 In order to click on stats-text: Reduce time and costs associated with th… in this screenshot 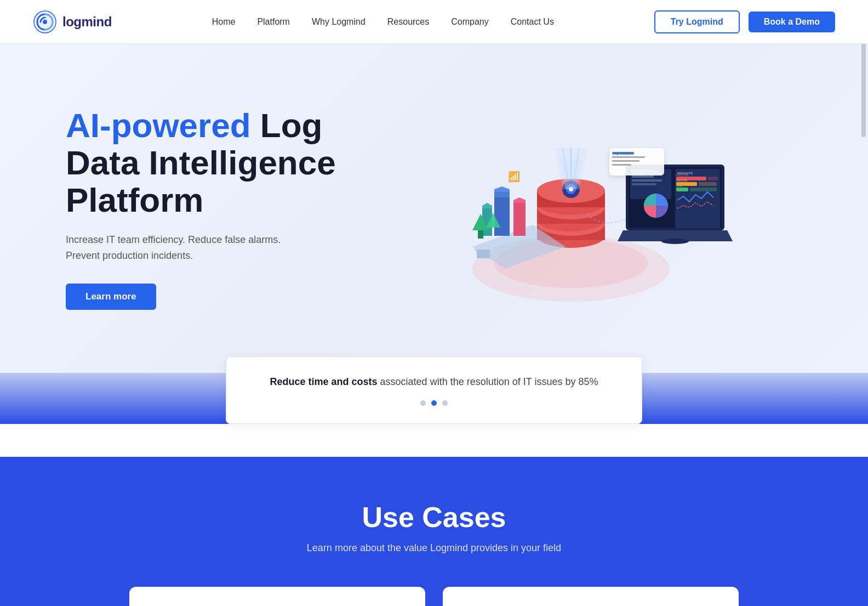, I will do `click(434, 382)`.